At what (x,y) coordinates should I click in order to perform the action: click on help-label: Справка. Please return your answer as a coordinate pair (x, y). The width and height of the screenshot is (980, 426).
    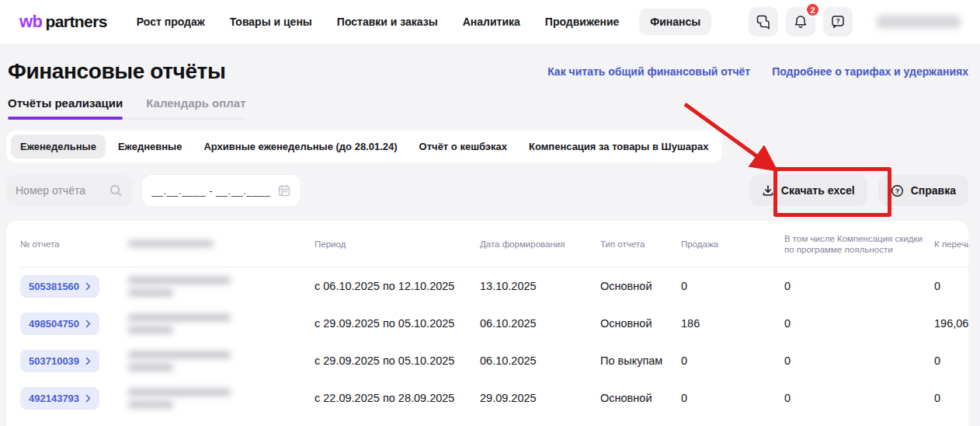
    Looking at the image, I should click on (933, 190).